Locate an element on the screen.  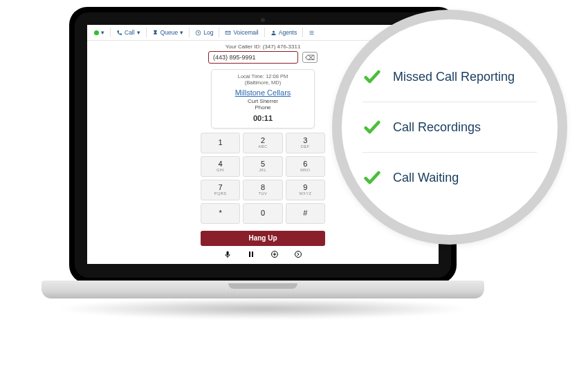
key-letters: WXYZ is located at coordinates (305, 193).